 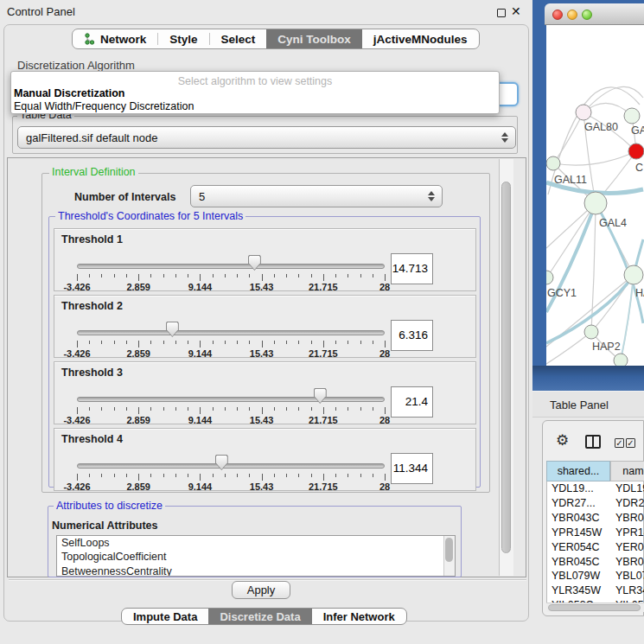 What do you see at coordinates (256, 571) in the screenshot?
I see `list-item: BetweennessCentrality` at bounding box center [256, 571].